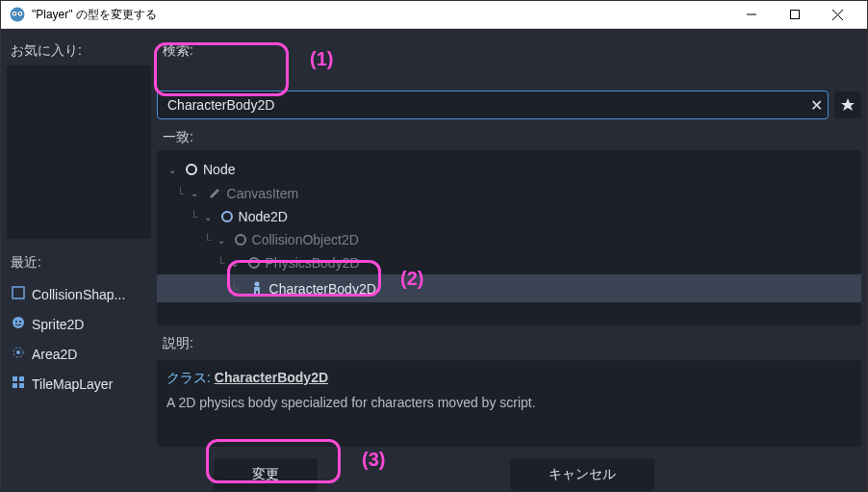  I want to click on tree-node-label: CanvasItem, so click(264, 194).